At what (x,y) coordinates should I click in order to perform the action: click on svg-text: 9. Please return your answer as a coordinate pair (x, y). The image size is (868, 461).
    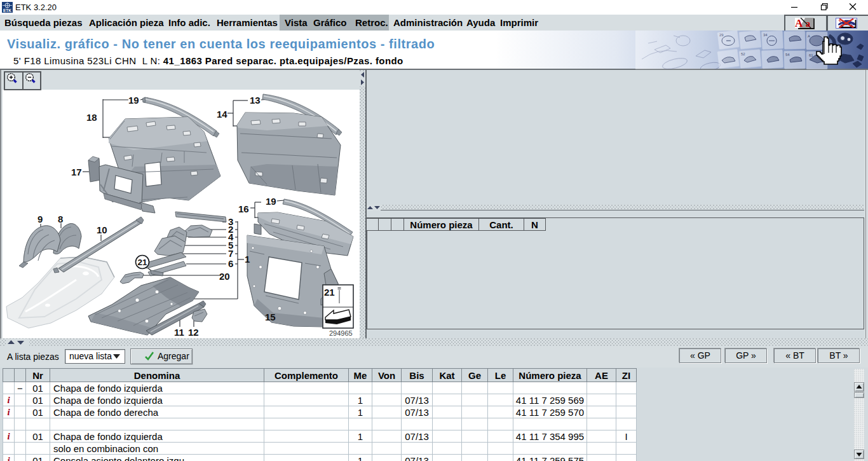
    Looking at the image, I should click on (40, 219).